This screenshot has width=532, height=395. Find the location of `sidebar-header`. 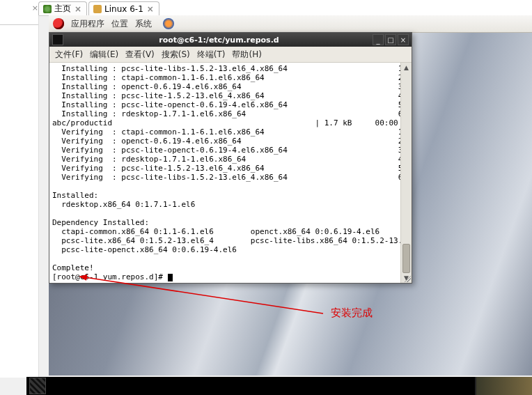

sidebar-header is located at coordinates (19, 20).